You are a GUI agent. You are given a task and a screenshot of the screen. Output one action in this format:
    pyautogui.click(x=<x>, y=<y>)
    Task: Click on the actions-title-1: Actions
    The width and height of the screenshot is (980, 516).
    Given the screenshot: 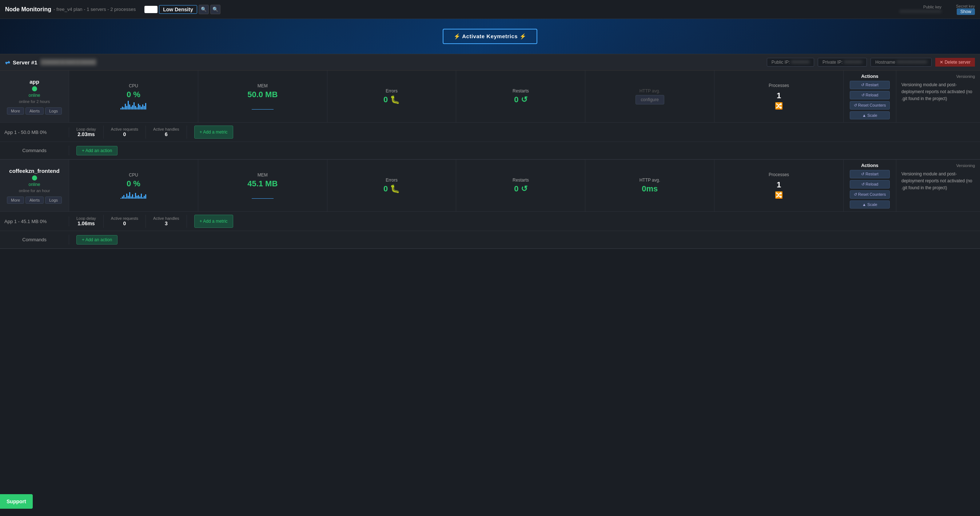 What is the action you would take?
    pyautogui.click(x=870, y=165)
    